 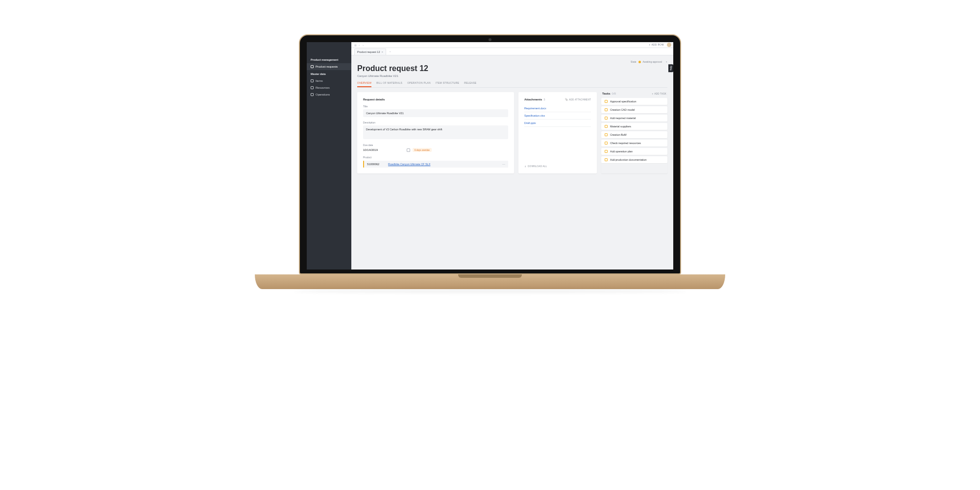 I want to click on shadow, so click(x=490, y=291).